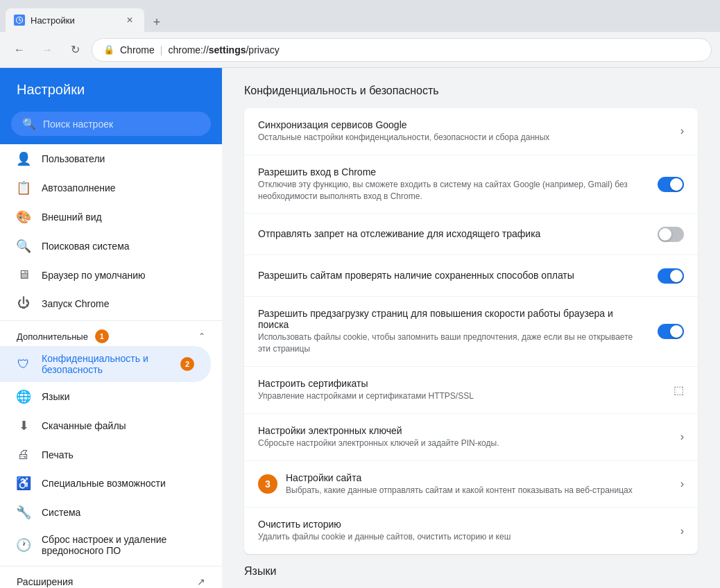 The image size is (720, 588). What do you see at coordinates (111, 159) in the screenshot?
I see `sidebar-item-users: 👤 Пользователи` at bounding box center [111, 159].